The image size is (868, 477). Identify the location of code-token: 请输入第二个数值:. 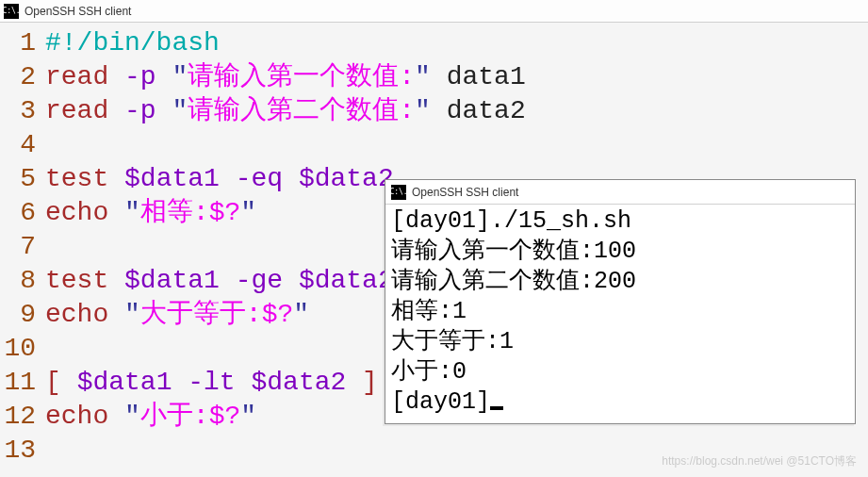
(302, 111).